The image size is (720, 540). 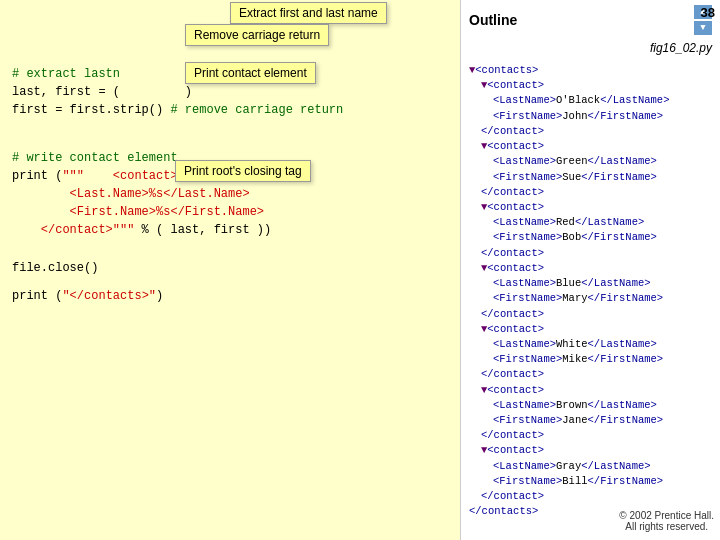 What do you see at coordinates (230, 212) in the screenshot?
I see `code-line-7: <First.Name>%s</First.Name>` at bounding box center [230, 212].